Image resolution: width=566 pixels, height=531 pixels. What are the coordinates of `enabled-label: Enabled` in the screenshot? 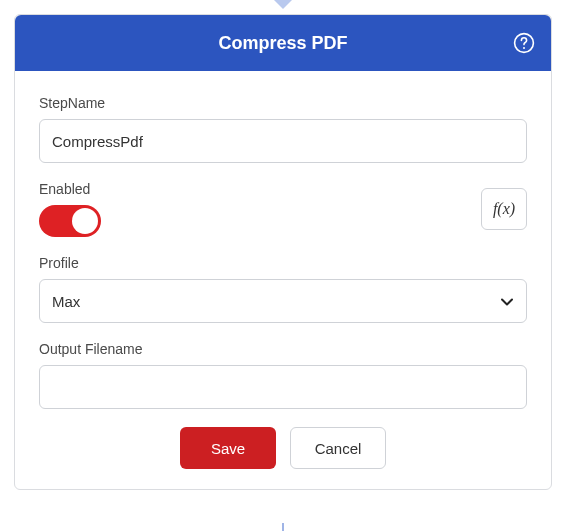 It's located at (70, 189).